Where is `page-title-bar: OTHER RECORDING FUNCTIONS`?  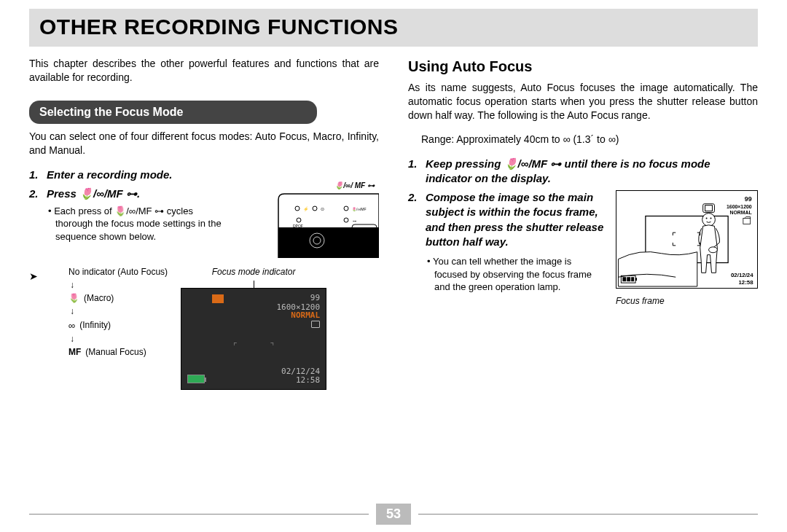
page-title-bar: OTHER RECORDING FUNCTIONS is located at coordinates (394, 28).